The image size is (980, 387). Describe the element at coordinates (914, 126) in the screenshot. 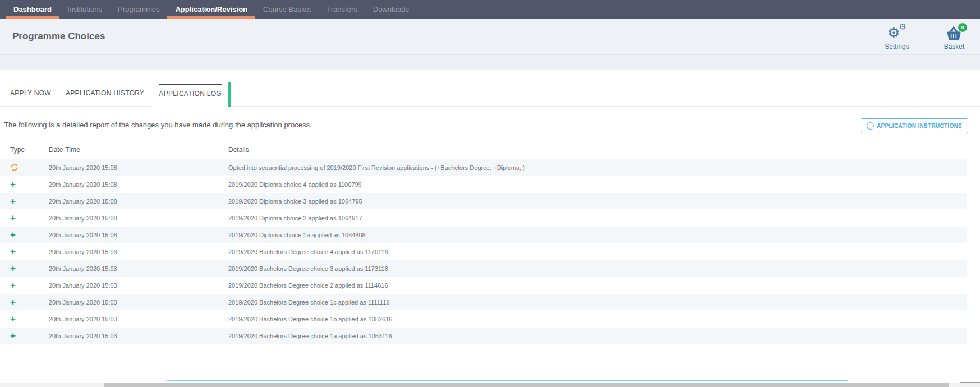

I see `application-instructions-button: APPLICATION INSTRUCTIONS` at that location.